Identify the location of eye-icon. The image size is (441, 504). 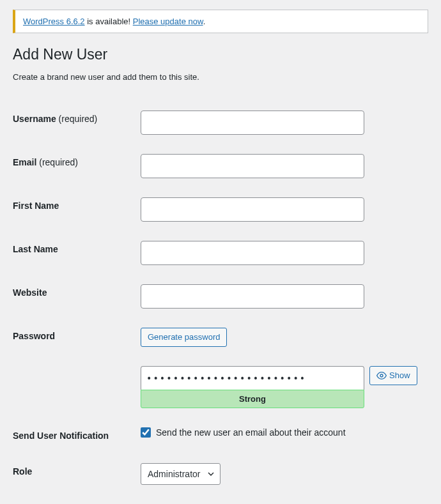
(382, 376).